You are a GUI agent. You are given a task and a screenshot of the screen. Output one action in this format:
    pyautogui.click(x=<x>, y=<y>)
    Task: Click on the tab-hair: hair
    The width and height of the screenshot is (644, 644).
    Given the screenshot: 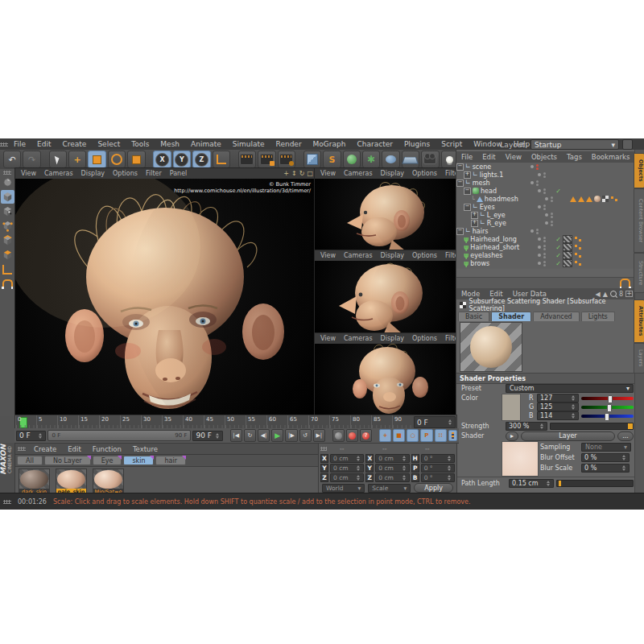 What is the action you would take?
    pyautogui.click(x=171, y=460)
    